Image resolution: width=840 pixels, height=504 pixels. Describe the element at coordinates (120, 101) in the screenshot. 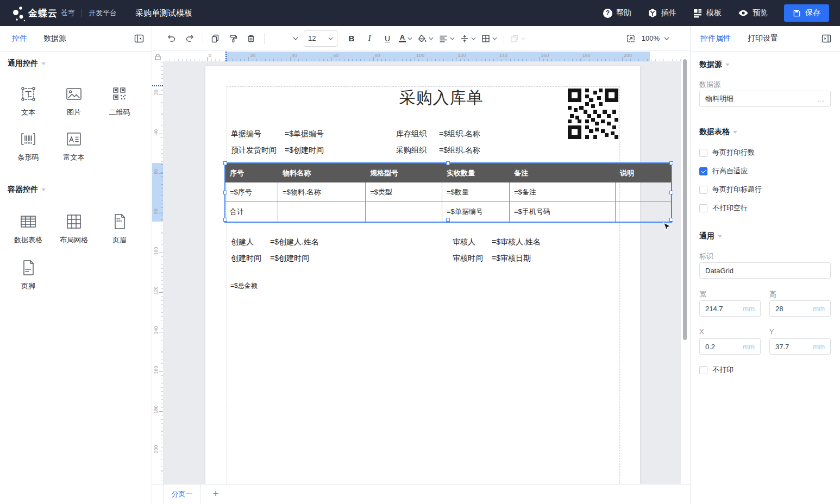

I see `control-qrcode: 二维码` at that location.